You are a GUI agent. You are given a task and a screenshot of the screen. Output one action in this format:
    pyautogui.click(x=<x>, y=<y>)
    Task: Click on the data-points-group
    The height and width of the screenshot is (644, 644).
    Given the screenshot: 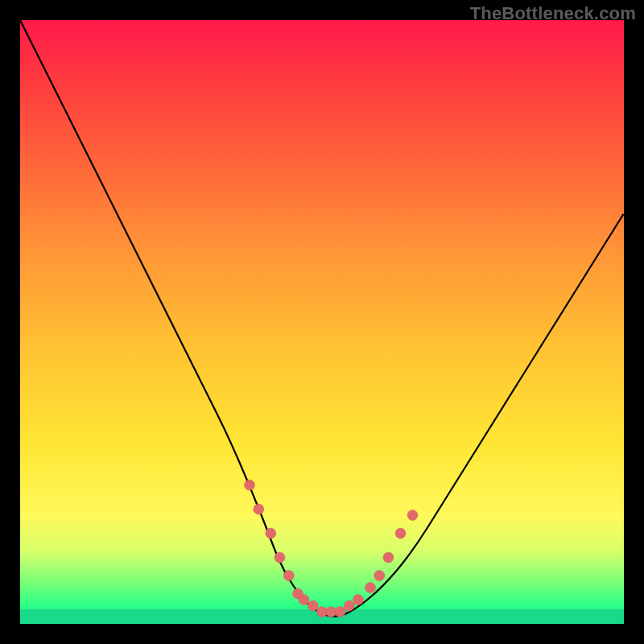 What is the action you would take?
    pyautogui.click(x=332, y=549)
    